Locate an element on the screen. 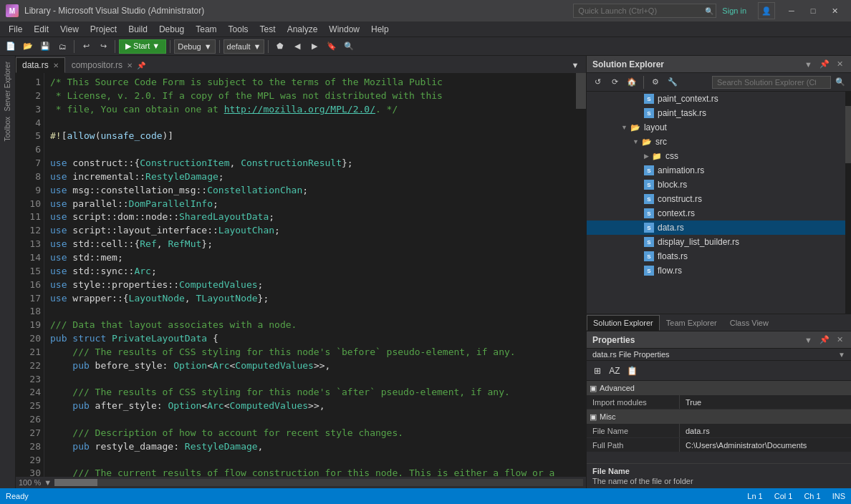 The height and width of the screenshot is (504, 851). props-pin-icon: 📌 is located at coordinates (824, 339).